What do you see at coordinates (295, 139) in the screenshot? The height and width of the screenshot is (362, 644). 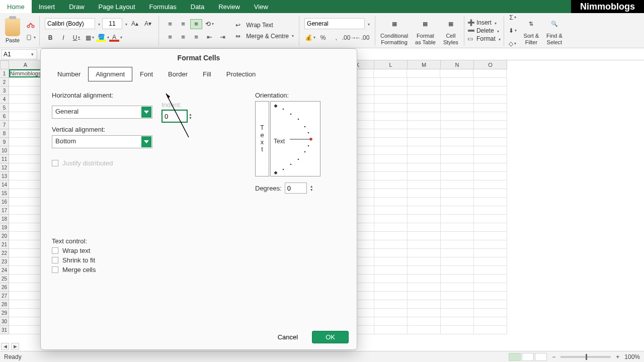 I see `orientation-dial: Text` at bounding box center [295, 139].